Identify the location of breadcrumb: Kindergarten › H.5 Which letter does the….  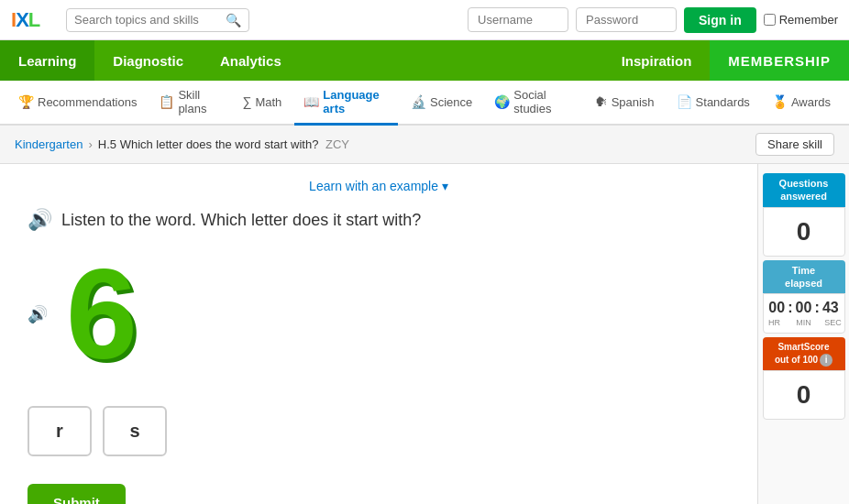
(182, 145).